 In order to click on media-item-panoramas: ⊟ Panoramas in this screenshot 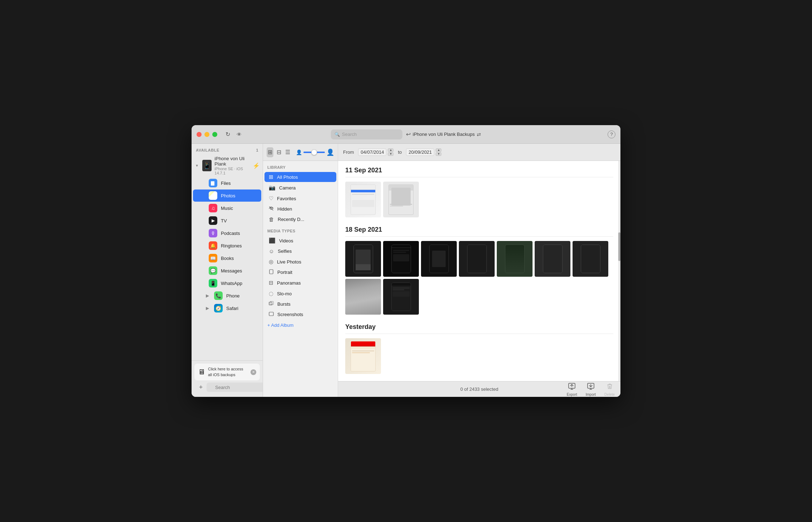, I will do `click(300, 283)`.